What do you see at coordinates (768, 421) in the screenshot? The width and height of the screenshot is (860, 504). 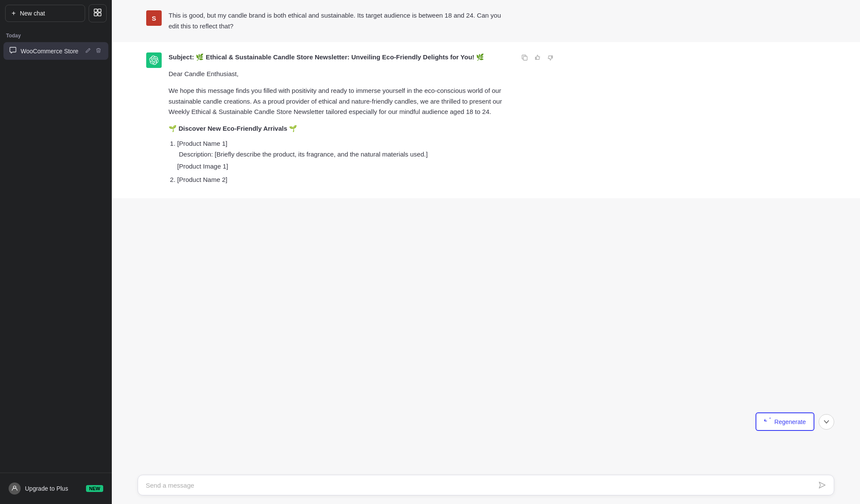 I see `regenerate-icon` at bounding box center [768, 421].